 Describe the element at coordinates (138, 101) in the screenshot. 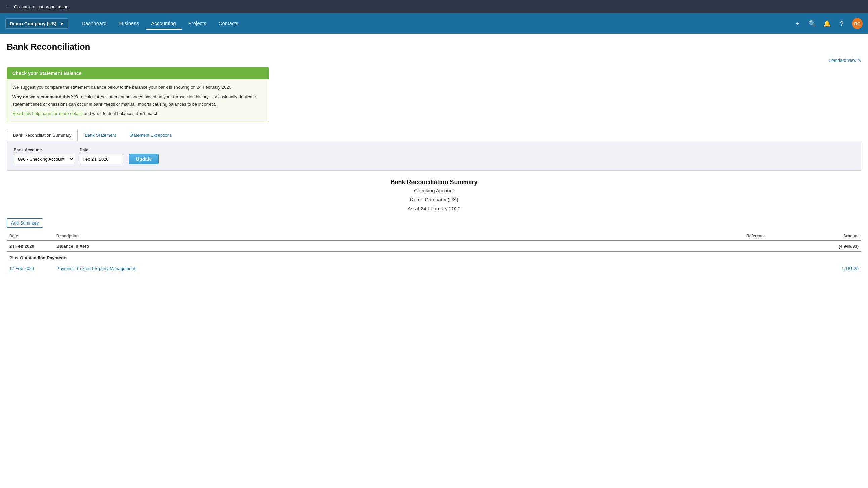

I see `alert-line2: Why do we recommend this? Xero calculate…` at that location.